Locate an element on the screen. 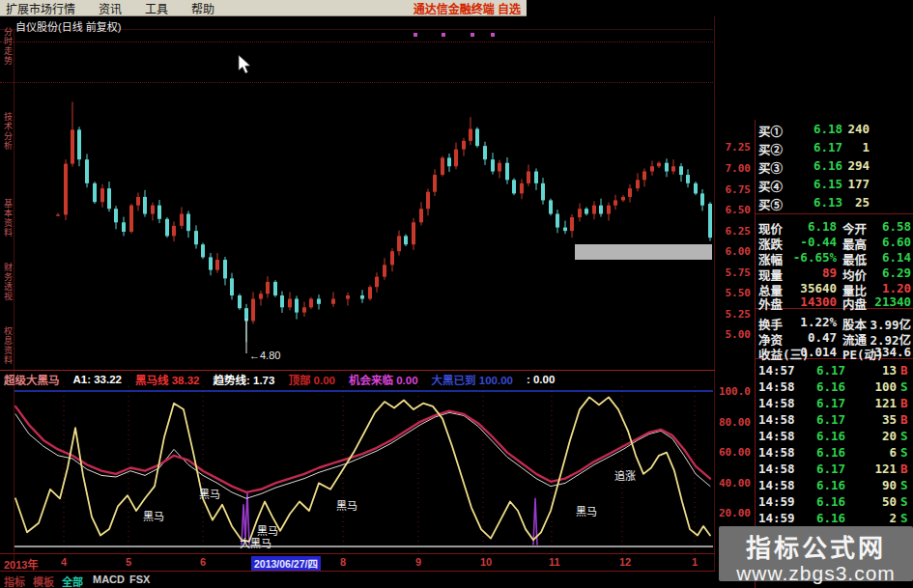 This screenshot has width=913, height=588. date-axis-year: 2013年 is located at coordinates (21, 564).